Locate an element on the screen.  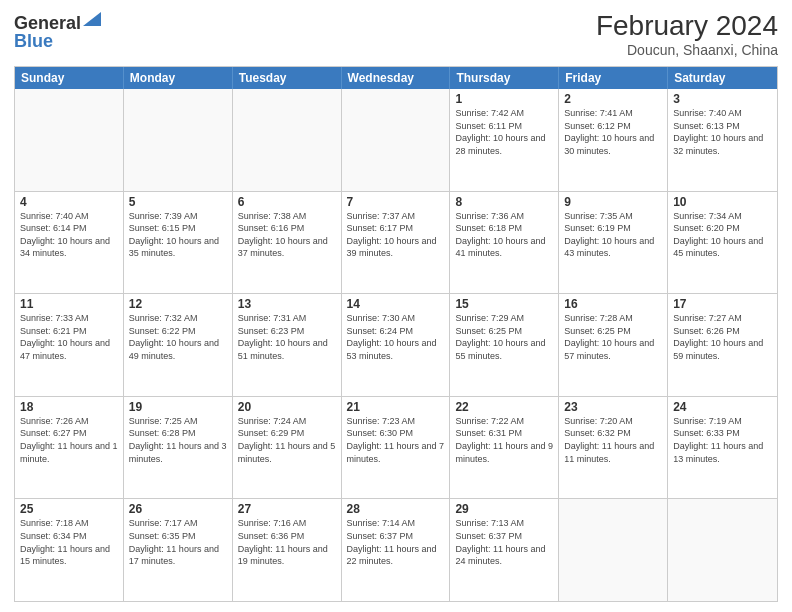
day-number: 12 is located at coordinates (178, 304).